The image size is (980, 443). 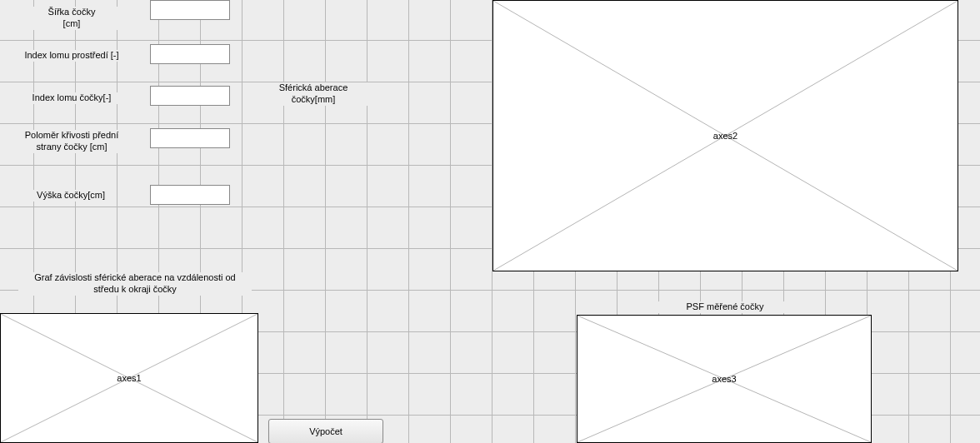 What do you see at coordinates (190, 96) in the screenshot?
I see `input-lens-index` at bounding box center [190, 96].